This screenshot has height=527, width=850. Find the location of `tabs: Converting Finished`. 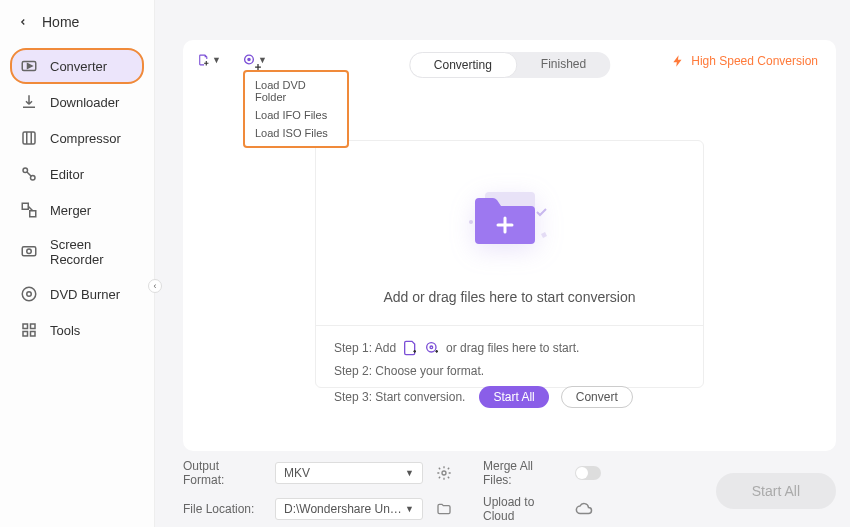

tabs: Converting Finished is located at coordinates (510, 65).